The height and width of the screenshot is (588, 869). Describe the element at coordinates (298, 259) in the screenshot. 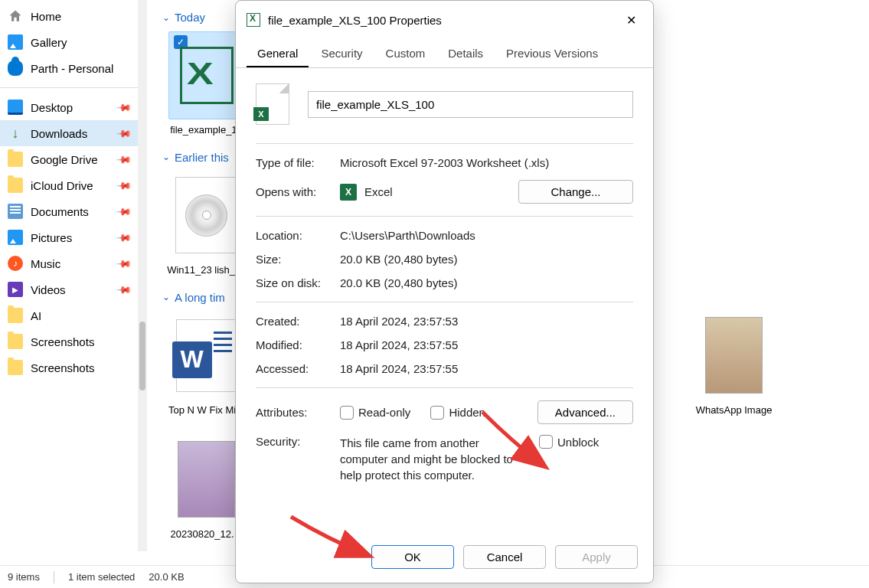

I see `size-label: Size:` at that location.